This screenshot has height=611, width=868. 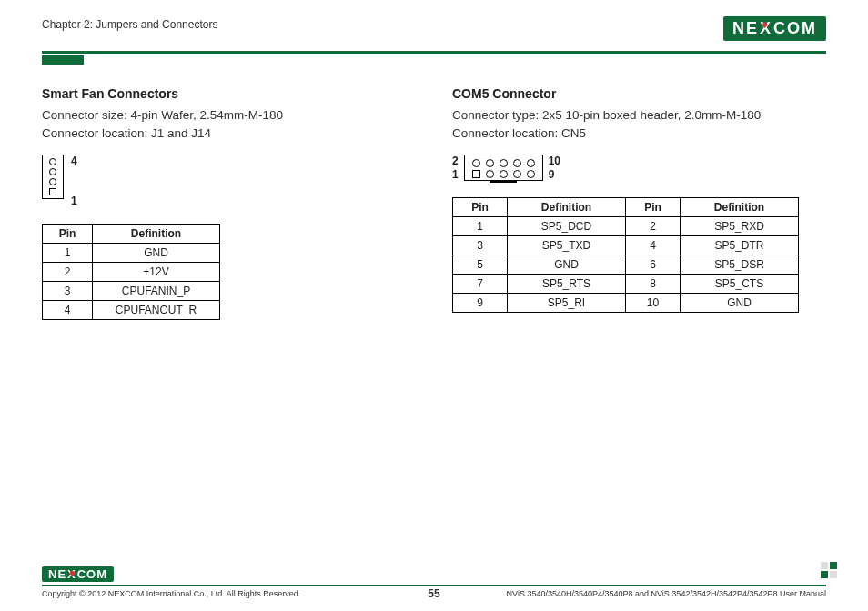 What do you see at coordinates (229, 134) in the screenshot?
I see `connector-location: Connector location: J1 and J14` at bounding box center [229, 134].